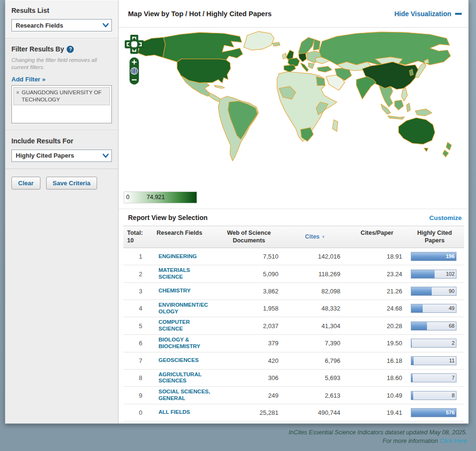  Describe the element at coordinates (135, 237) in the screenshot. I see `total-header: Total: 10` at that location.